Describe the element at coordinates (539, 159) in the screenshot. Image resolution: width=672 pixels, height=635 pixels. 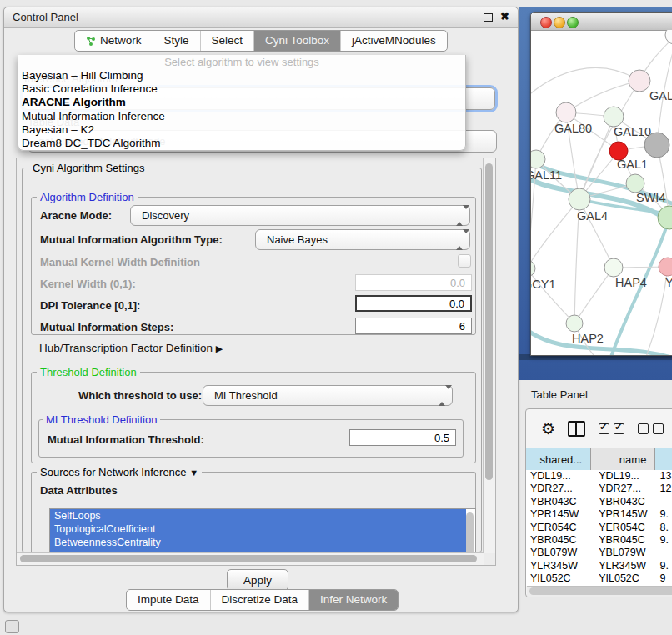
I see `network-node-gal11` at that location.